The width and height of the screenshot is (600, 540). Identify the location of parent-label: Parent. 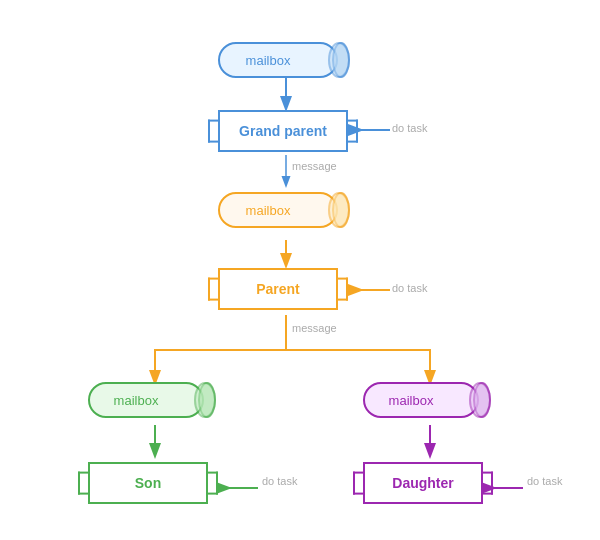
(278, 289).